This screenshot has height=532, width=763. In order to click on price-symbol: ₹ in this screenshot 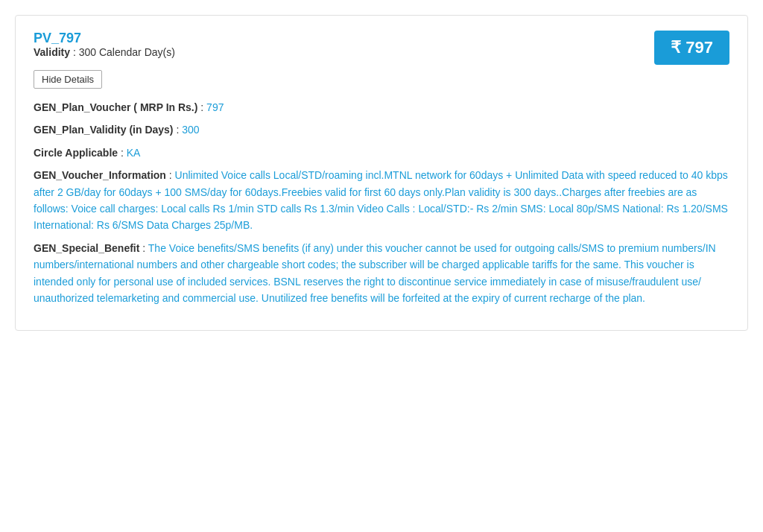, I will do `click(676, 48)`.